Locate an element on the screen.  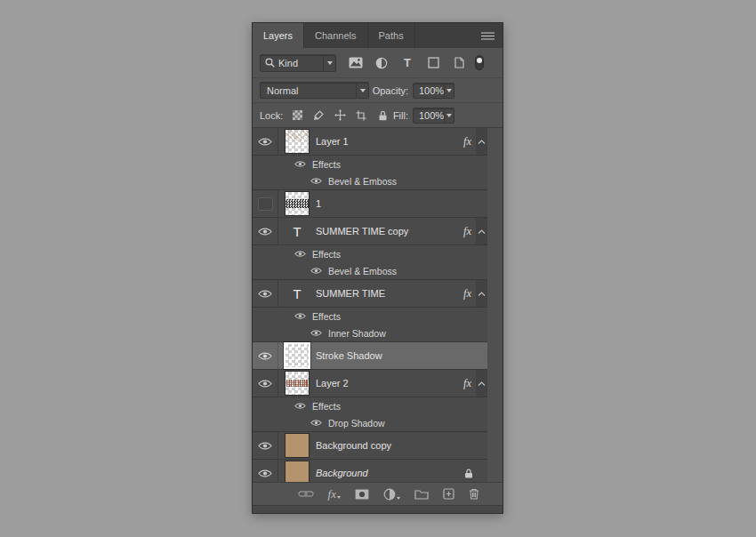
filter-toggle-switch is located at coordinates (479, 62).